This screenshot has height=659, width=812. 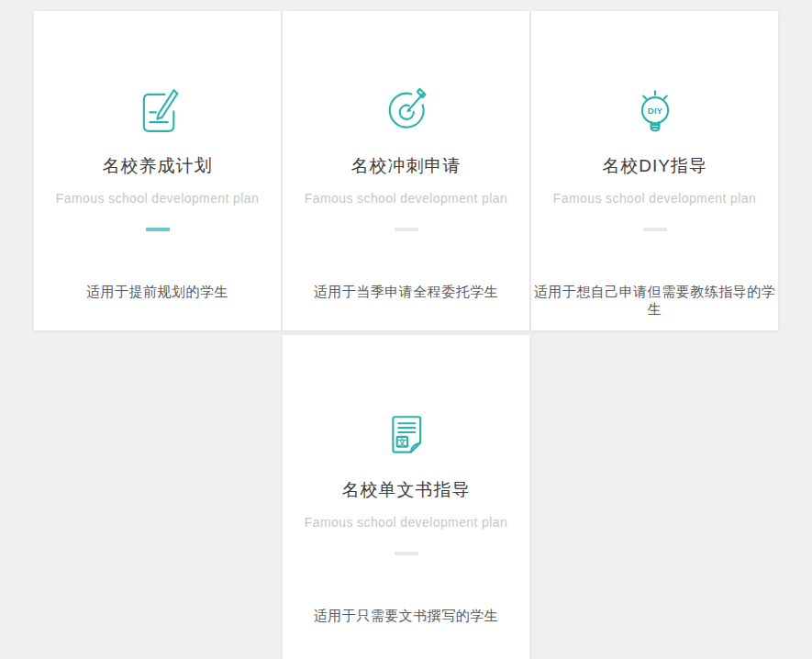 I want to click on target-dart-icon, so click(x=406, y=108).